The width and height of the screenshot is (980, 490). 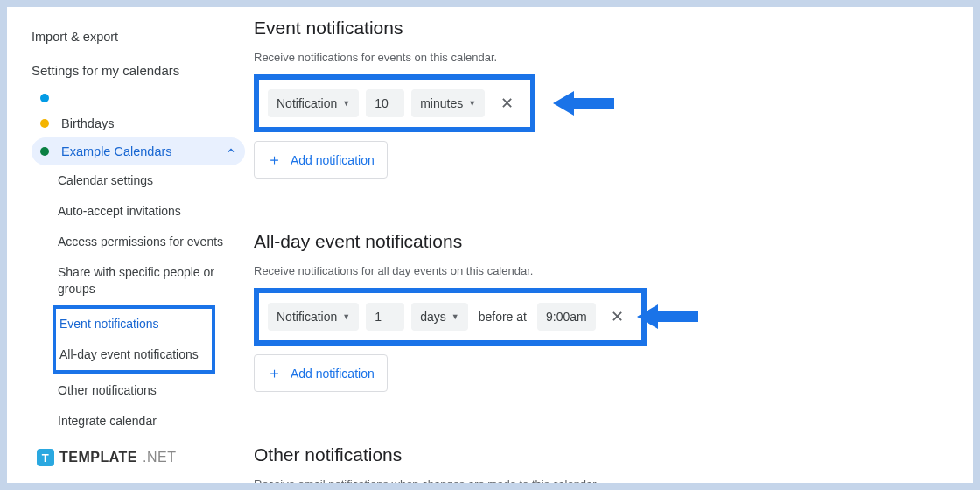 What do you see at coordinates (502, 317) in the screenshot?
I see `before-at-label: before at` at bounding box center [502, 317].